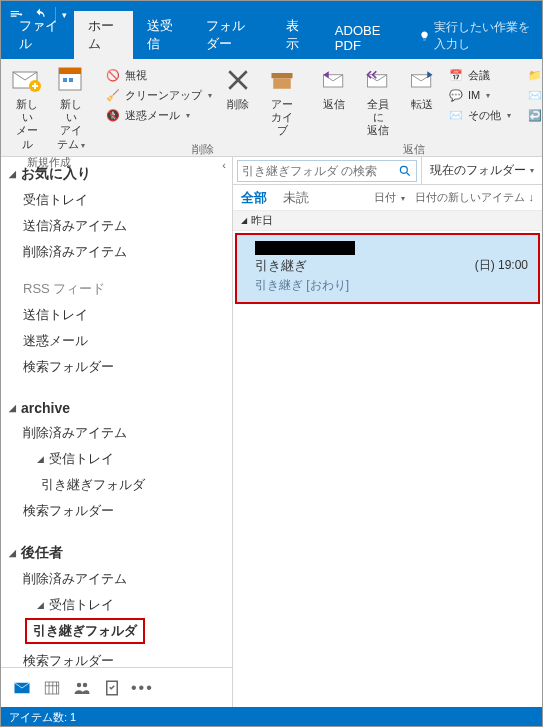 The height and width of the screenshot is (727, 543). What do you see at coordinates (224, 165) in the screenshot?
I see `collapse-pane-icon: ‹` at bounding box center [224, 165].